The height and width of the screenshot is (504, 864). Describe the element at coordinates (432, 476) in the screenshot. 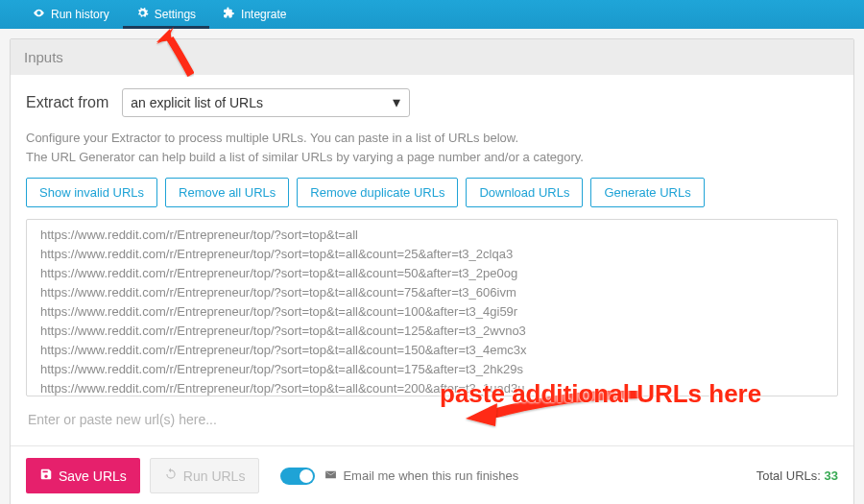

I see `footer-row: Save URLs Run URLs Email me when this ru…` at that location.